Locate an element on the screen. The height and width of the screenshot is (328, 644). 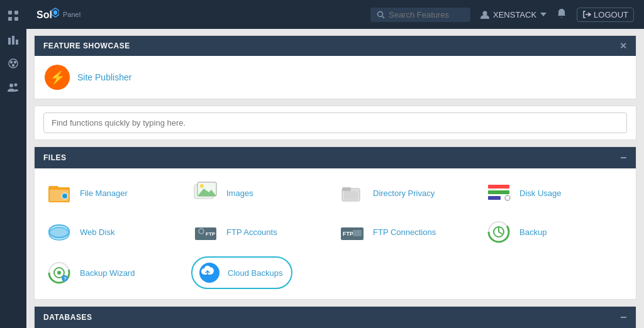
feature-showcase-title: FEATURE SHOWCASE is located at coordinates (87, 46).